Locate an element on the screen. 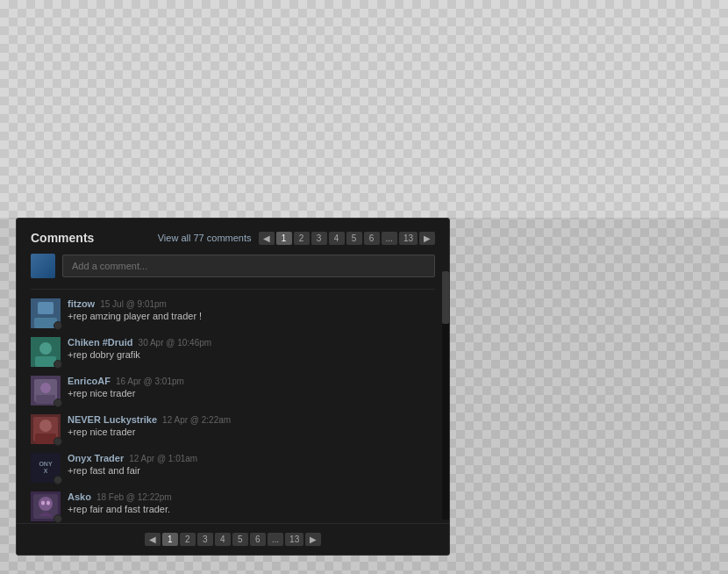  list-item: fitzow 15 Jul @ 9:01pm +rep amzing playe… is located at coordinates (233, 313).